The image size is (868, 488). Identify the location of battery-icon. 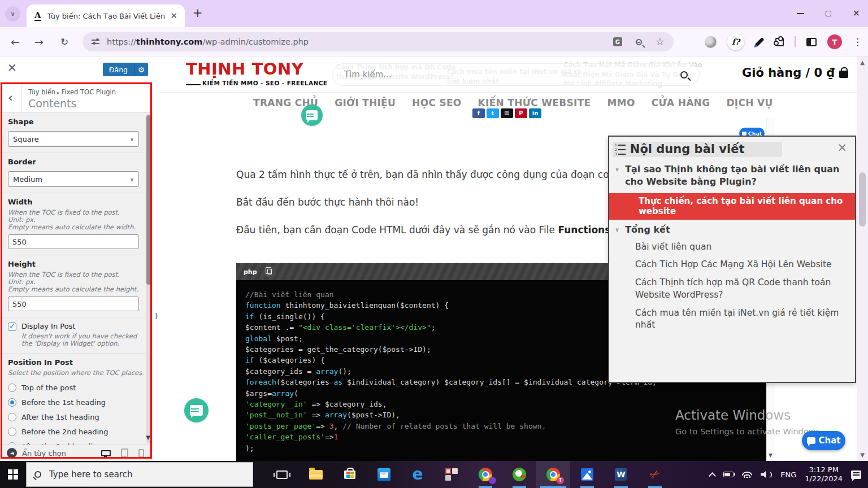
(728, 474).